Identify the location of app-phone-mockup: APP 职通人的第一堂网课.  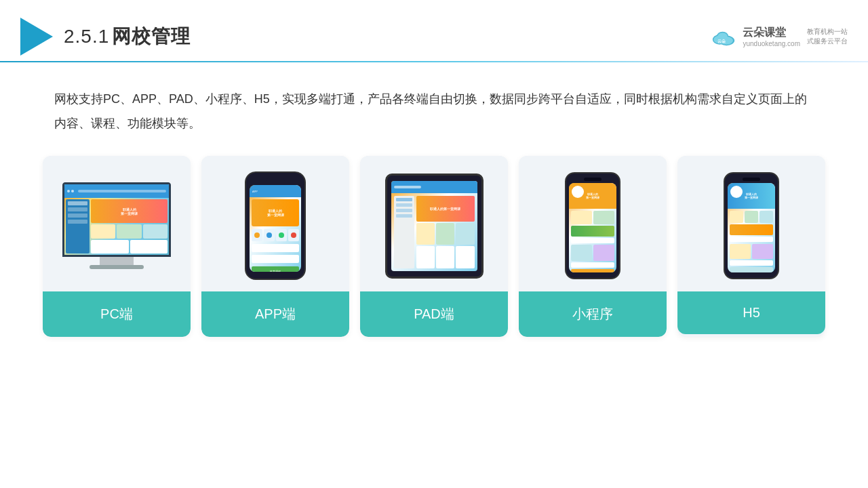
(275, 226).